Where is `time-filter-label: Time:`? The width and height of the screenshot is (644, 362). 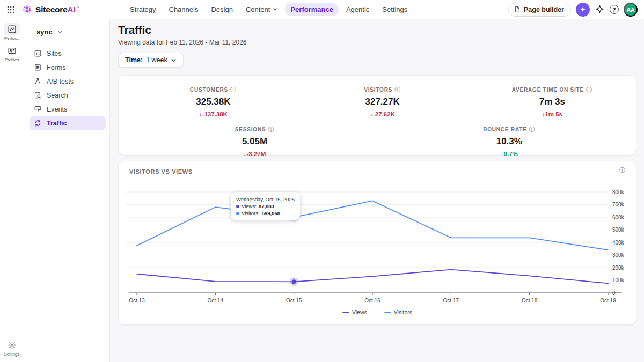 time-filter-label: Time: is located at coordinates (134, 60).